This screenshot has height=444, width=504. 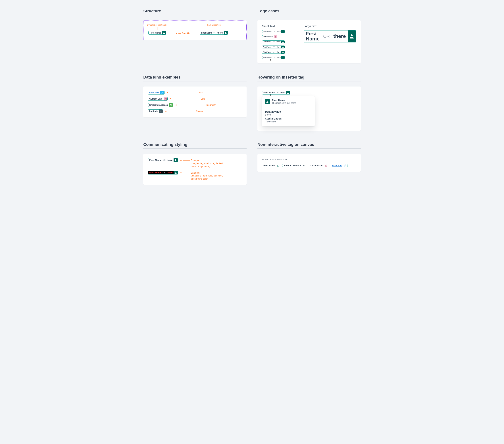 What do you see at coordinates (157, 33) in the screenshot?
I see `tag-basic: First Name` at bounding box center [157, 33].